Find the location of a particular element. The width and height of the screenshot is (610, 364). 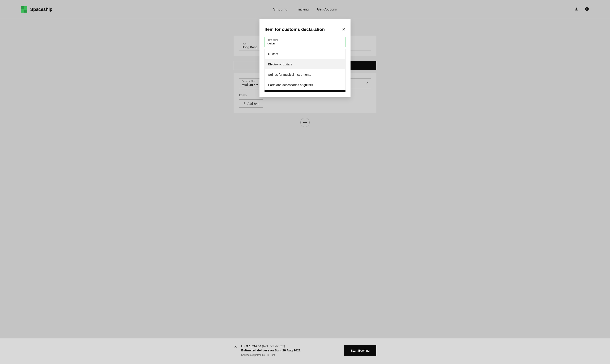

suggestion-guitars: Guitars is located at coordinates (305, 54).